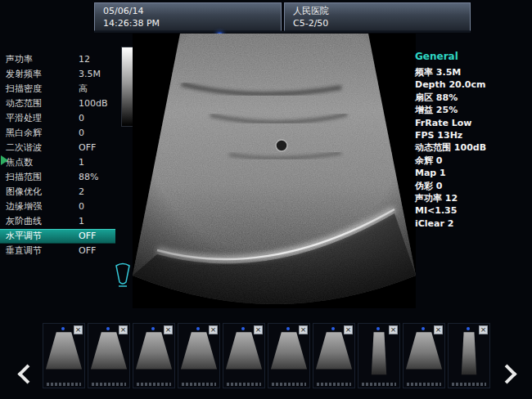  Describe the element at coordinates (57, 155) in the screenshot. I see `parameter-panel: 声功率 12 发射频率 3.5M 扫描密度 高 动态范围 100dB 平滑处理 …` at that location.